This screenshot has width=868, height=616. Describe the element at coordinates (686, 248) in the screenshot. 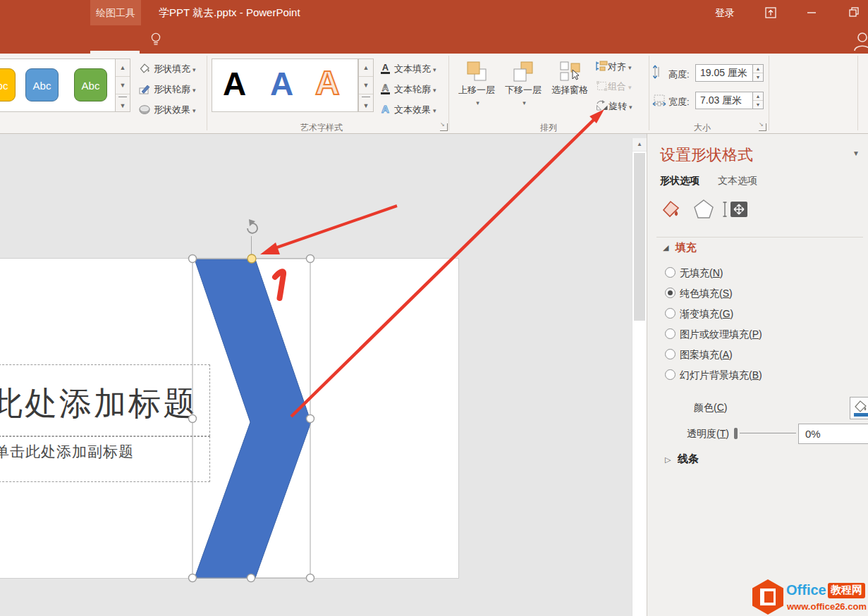

I see `fill-section-header: 填充` at that location.